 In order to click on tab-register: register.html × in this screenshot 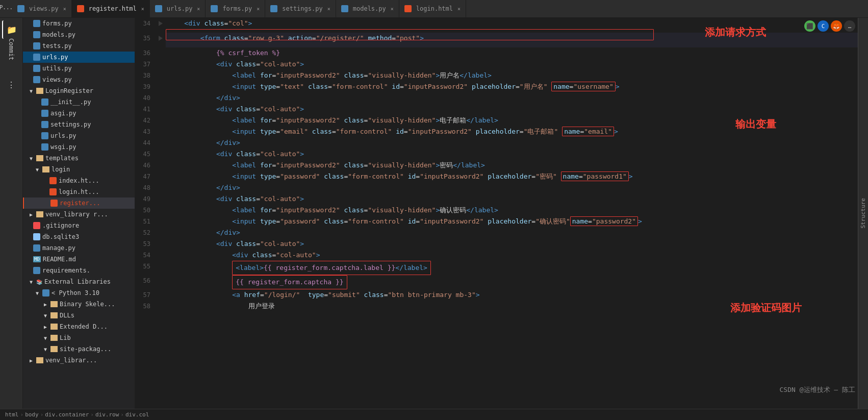, I will do `click(111, 9)`.